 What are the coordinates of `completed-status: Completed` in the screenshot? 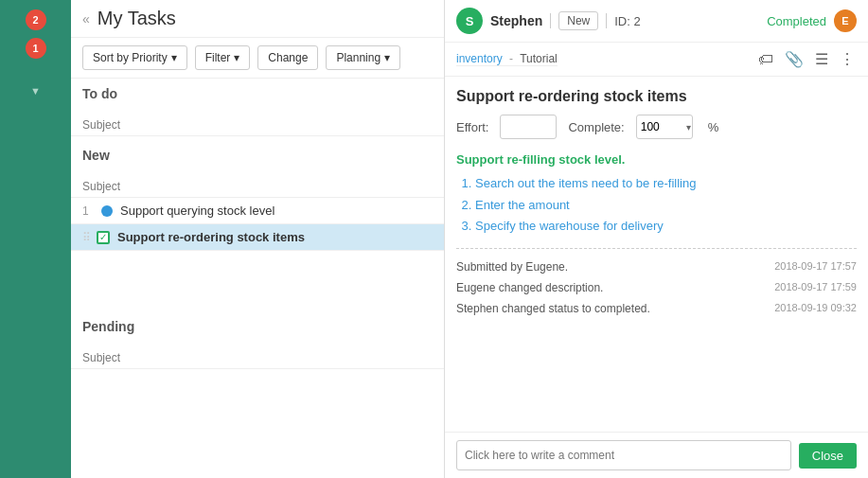 It's located at (797, 21).